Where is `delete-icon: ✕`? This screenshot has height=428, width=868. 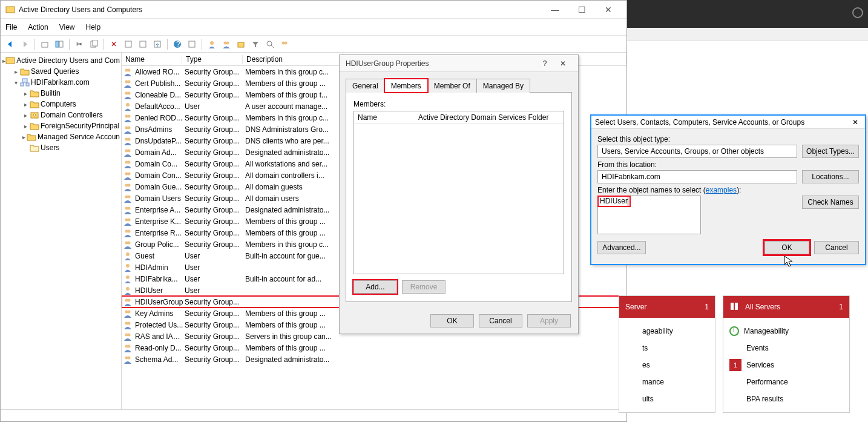
delete-icon: ✕ is located at coordinates (114, 44).